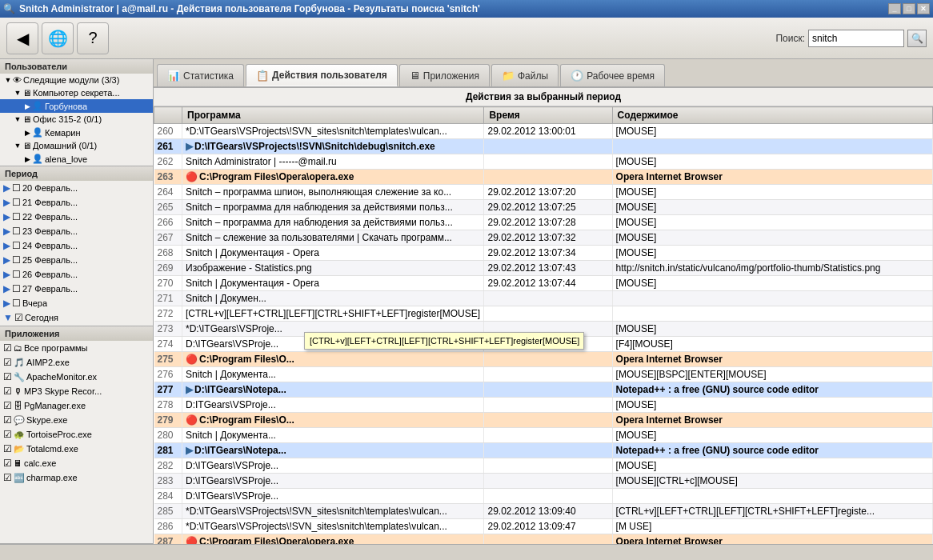 The image size is (933, 560). What do you see at coordinates (333, 526) in the screenshot?
I see `row-prog: *D:\ITGears\VSProjects\!SVN_sites\snitch…` at bounding box center [333, 526].